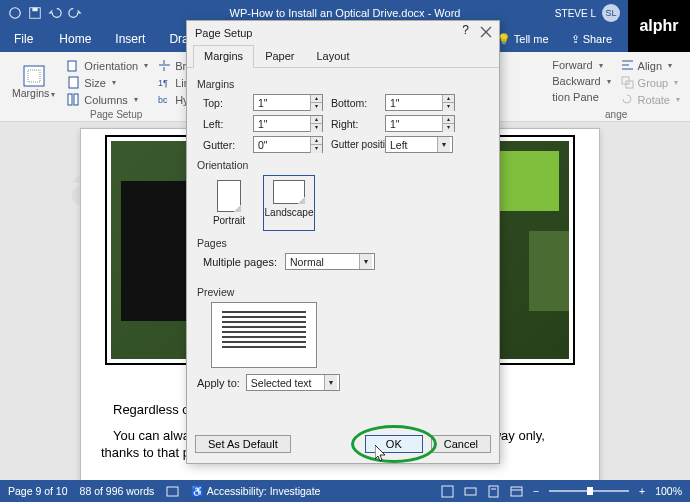 The image size is (690, 502). What do you see at coordinates (108, 66) in the screenshot?
I see `orientation-button: Orientation` at bounding box center [108, 66].